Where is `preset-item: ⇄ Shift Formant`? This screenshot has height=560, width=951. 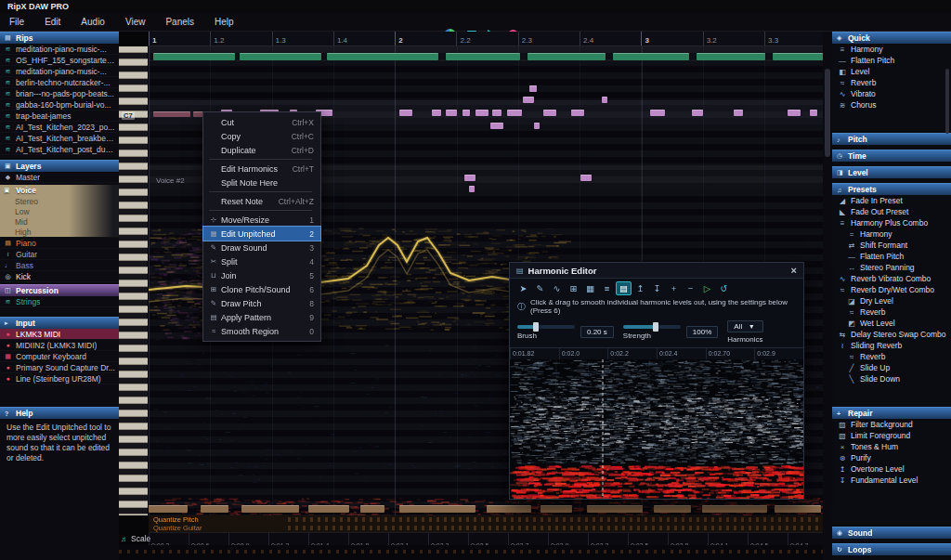 preset-item: ⇄ Shift Formant is located at coordinates (892, 245).